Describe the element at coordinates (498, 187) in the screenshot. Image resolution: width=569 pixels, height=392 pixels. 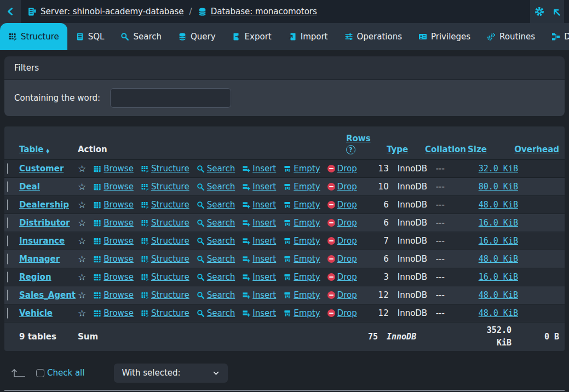
I see `row-size-link: 80.0 KiB` at that location.